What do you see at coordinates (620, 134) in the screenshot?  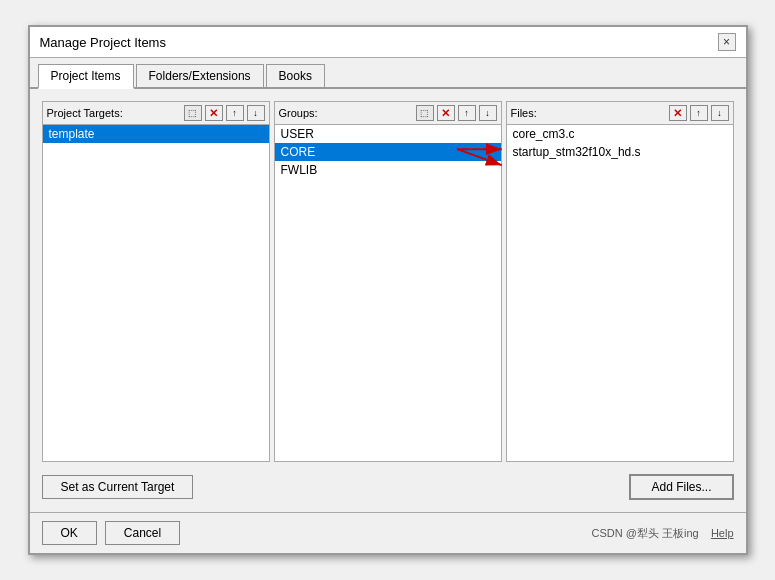 I see `list-item: core_cm3.c` at bounding box center [620, 134].